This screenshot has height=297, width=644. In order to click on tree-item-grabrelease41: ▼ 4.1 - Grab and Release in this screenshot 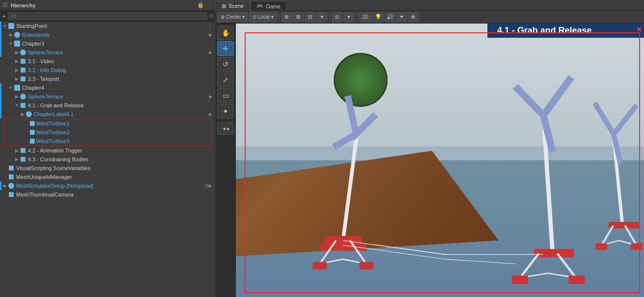, I will do `click(108, 105)`.